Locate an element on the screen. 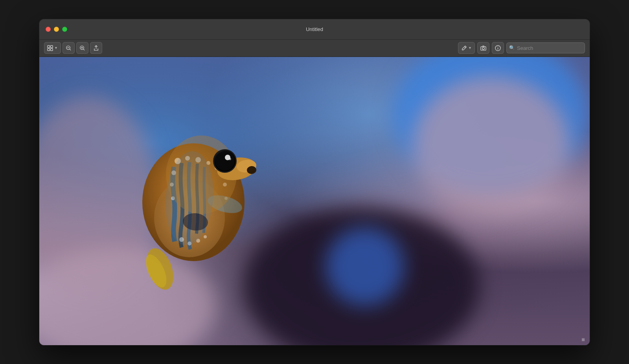 The height and width of the screenshot is (364, 629). titlebar: Untitled is located at coordinates (314, 29).